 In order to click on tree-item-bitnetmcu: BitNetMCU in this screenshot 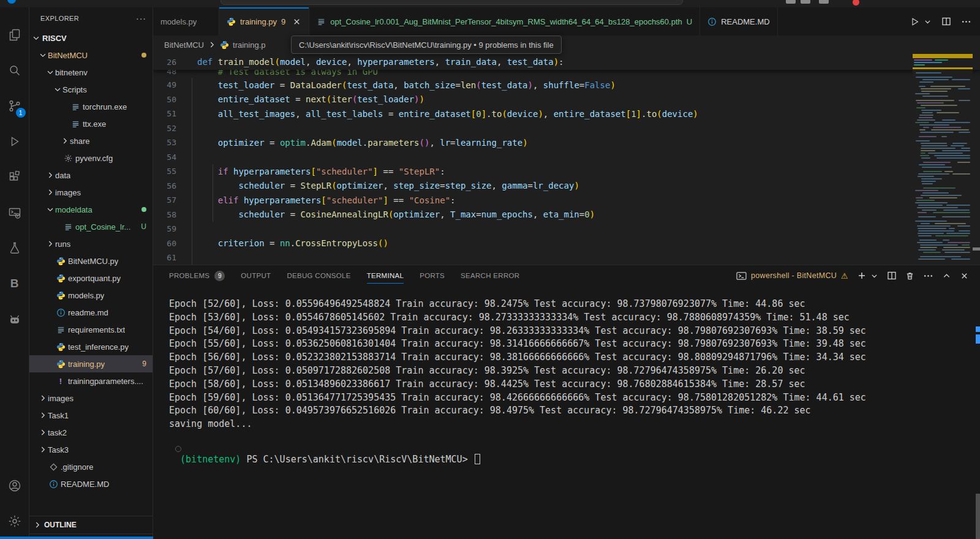, I will do `click(91, 55)`.